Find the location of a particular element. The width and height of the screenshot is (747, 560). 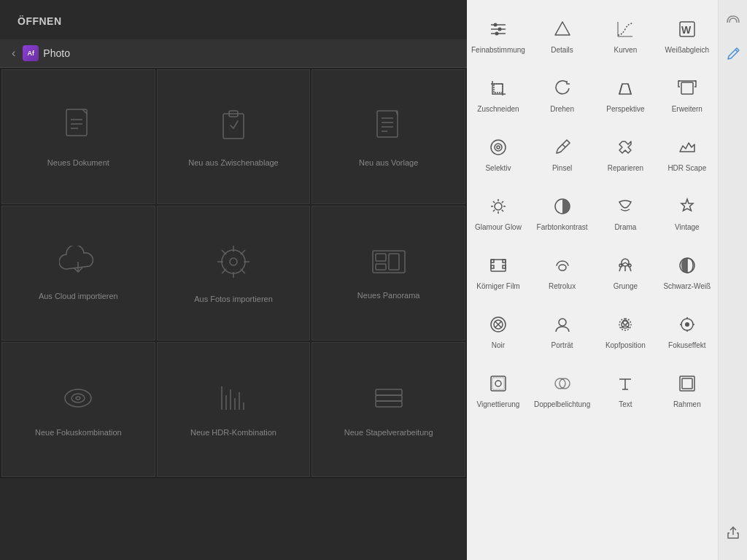

selective-icon is located at coordinates (498, 147).